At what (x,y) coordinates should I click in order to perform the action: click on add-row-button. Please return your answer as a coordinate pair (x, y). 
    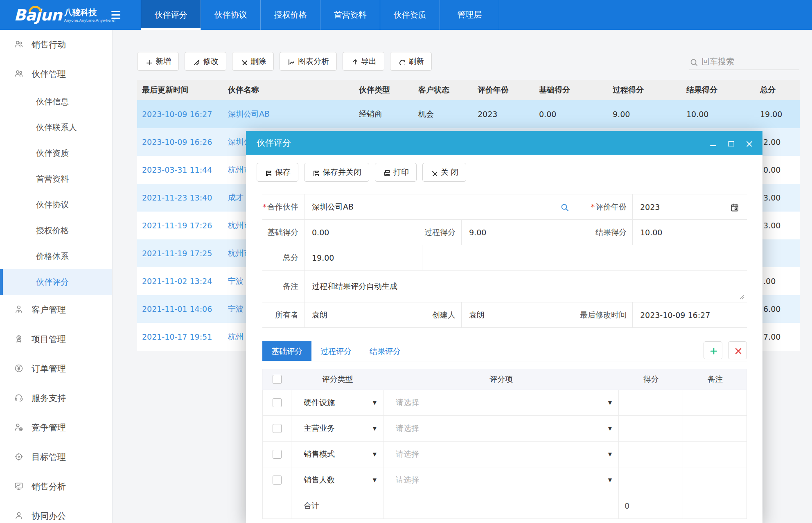
    Looking at the image, I should click on (713, 350).